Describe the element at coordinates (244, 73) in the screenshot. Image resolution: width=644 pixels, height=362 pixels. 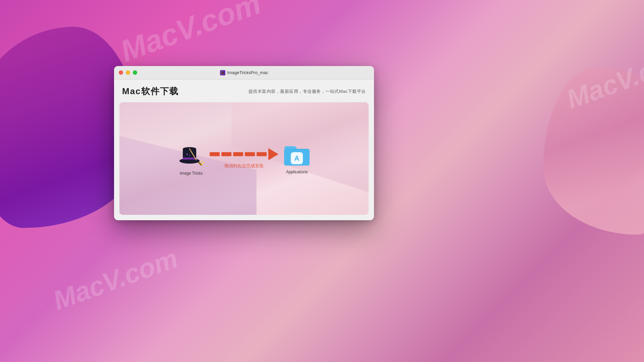
I see `window-title-bar: 🎩 ImageTricksPro_mac` at that location.